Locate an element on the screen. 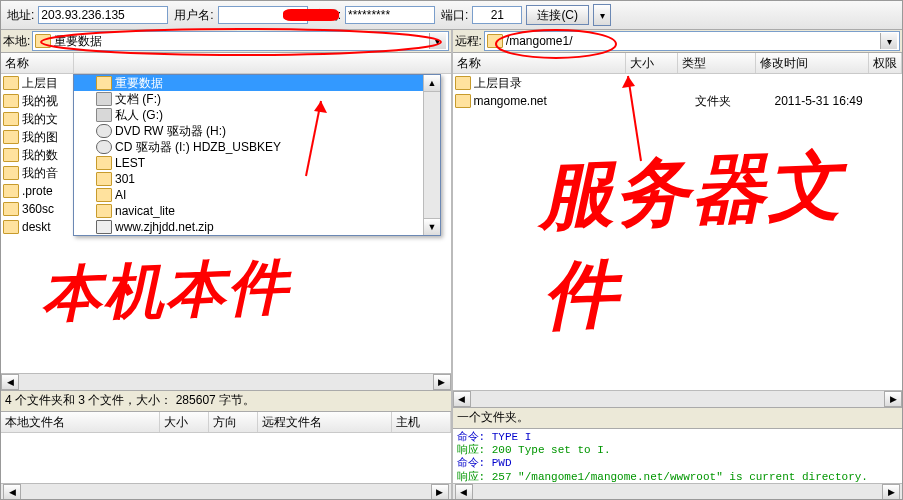 The width and height of the screenshot is (903, 500). local-status: 4 个文件夹和 3 个文件，大小： 285607 字节。 is located at coordinates (226, 400).